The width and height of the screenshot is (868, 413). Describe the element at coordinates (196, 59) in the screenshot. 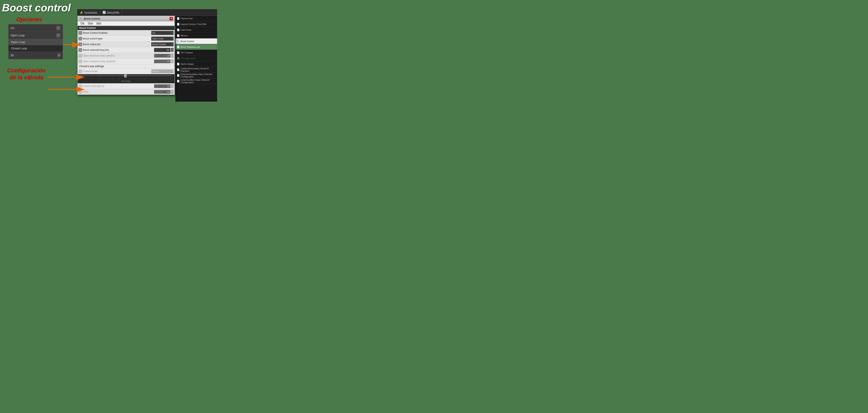

I see `accessories-list: 📄 Thermo Fan 📄 Launch Control / Flat Shi…` at that location.